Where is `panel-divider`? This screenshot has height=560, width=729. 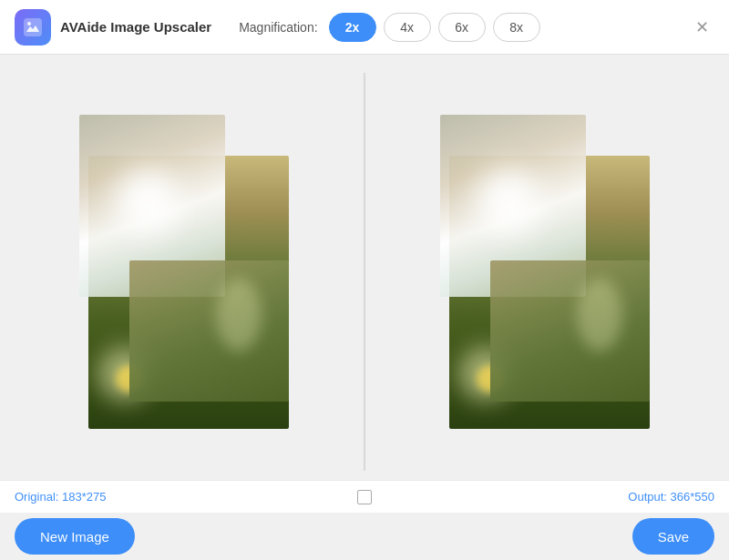
panel-divider is located at coordinates (364, 271).